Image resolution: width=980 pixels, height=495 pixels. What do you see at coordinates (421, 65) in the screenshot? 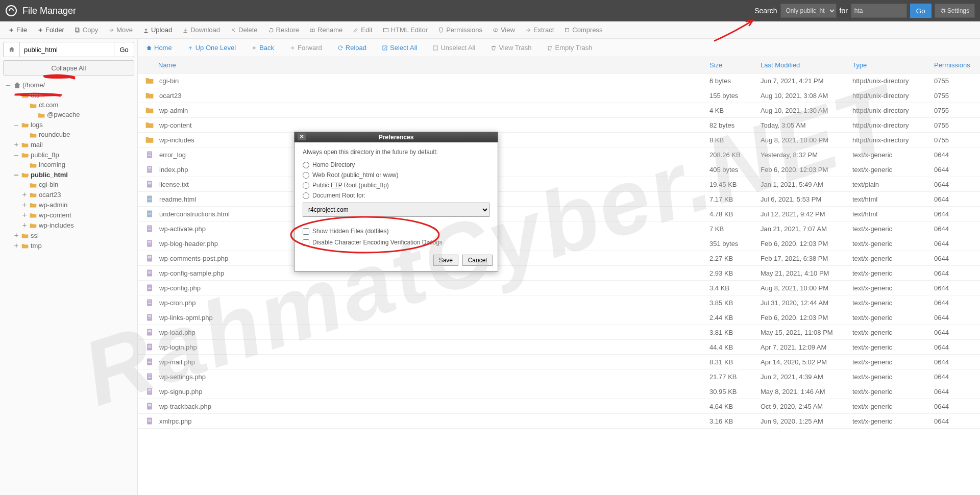
I see `col-name: Name` at bounding box center [421, 65].